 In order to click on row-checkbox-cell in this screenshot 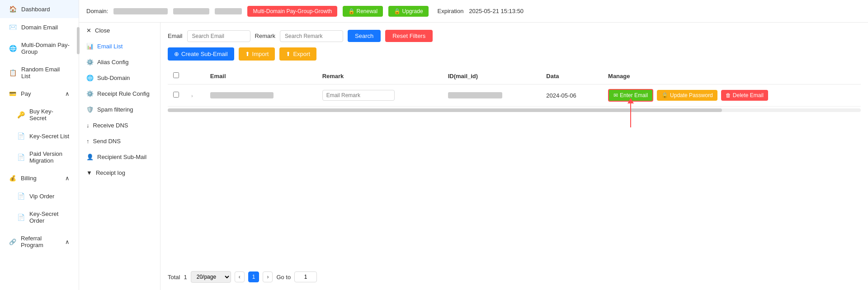, I will do `click(177, 96)`.